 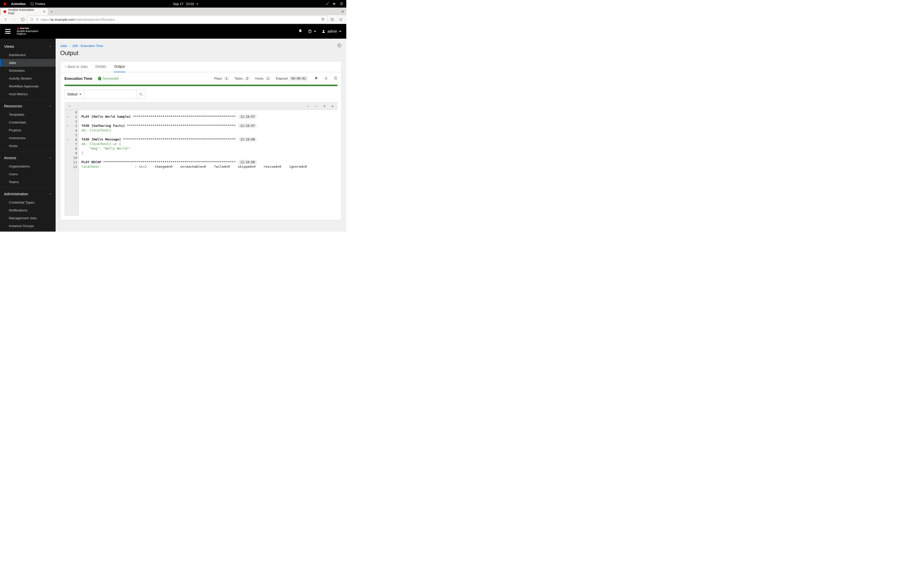 I want to click on sidebar-item-management-jobs: Management Jobs, so click(x=28, y=218).